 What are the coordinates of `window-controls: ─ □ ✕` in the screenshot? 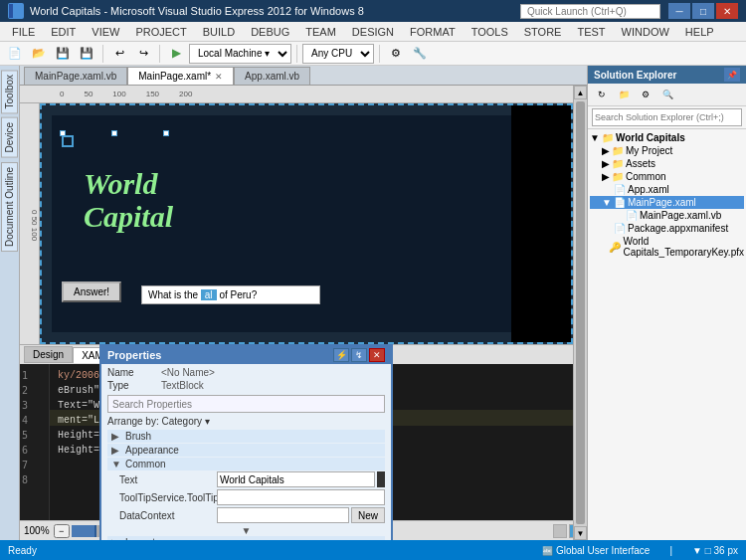 It's located at (703, 11).